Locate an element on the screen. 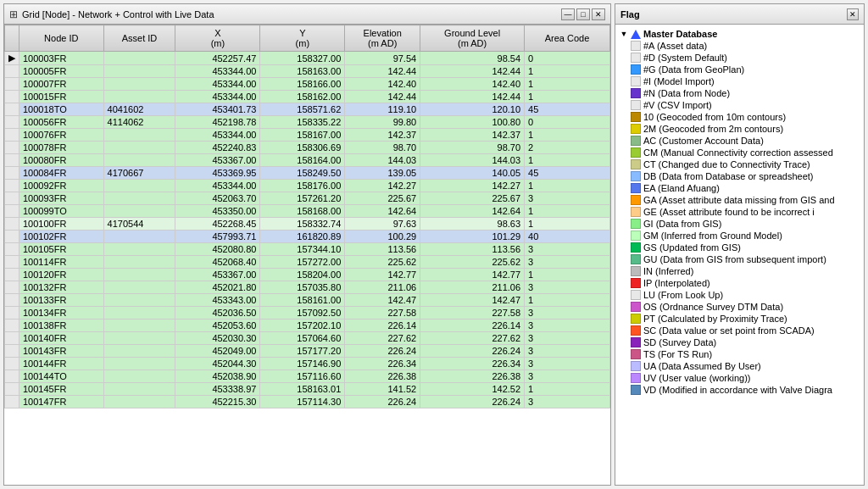 This screenshot has width=868, height=489. cell-x: 452063.70 is located at coordinates (218, 198).